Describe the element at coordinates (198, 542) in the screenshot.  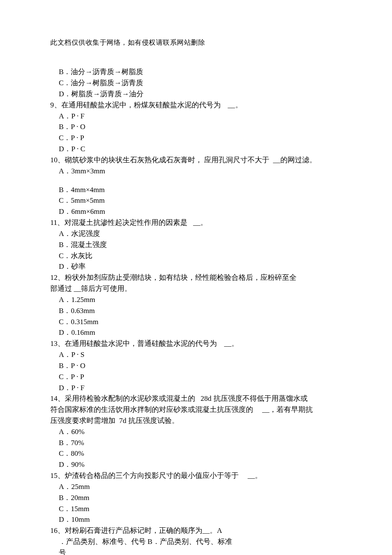
I see `question-16-line2: ．产品类别、标准号、代号 B．产品类别、代号、标准` at that location.